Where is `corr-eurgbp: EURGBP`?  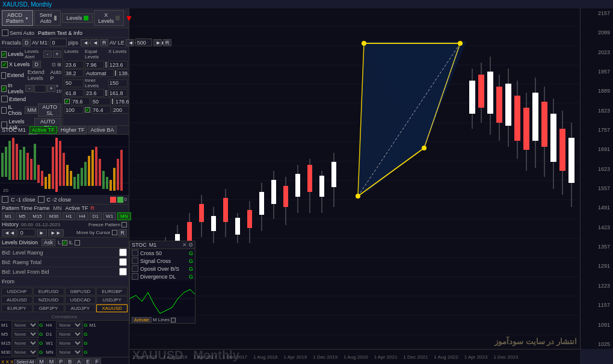 corr-eurgbp: EURGBP is located at coordinates (112, 291).